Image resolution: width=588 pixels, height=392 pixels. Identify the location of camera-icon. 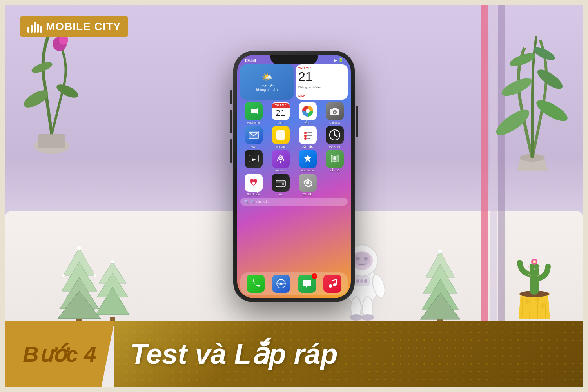
(335, 111).